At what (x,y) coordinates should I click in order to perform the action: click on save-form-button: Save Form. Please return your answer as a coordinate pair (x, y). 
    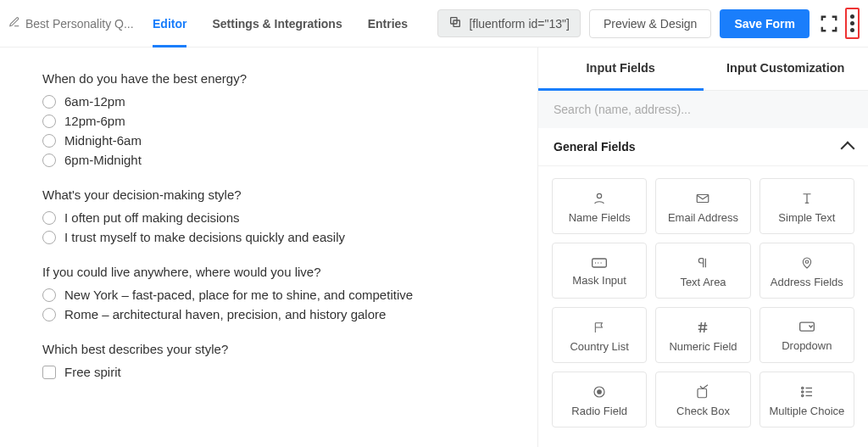
    Looking at the image, I should click on (765, 24).